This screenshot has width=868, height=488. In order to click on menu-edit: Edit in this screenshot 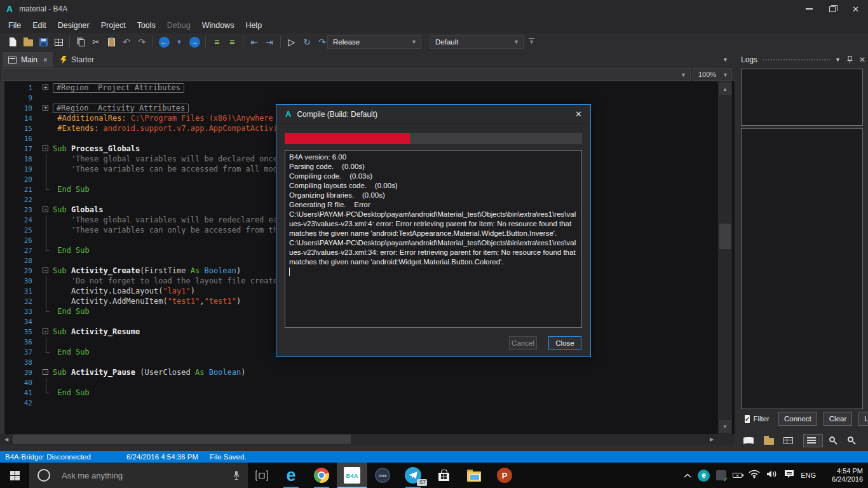, I will do `click(39, 25)`.